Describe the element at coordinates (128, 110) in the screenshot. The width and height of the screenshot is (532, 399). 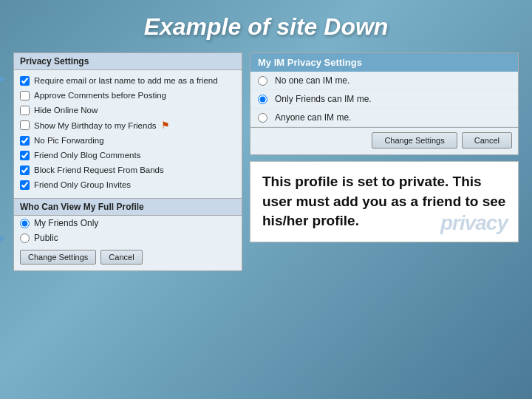
I see `list-item: Hide Online Now` at that location.